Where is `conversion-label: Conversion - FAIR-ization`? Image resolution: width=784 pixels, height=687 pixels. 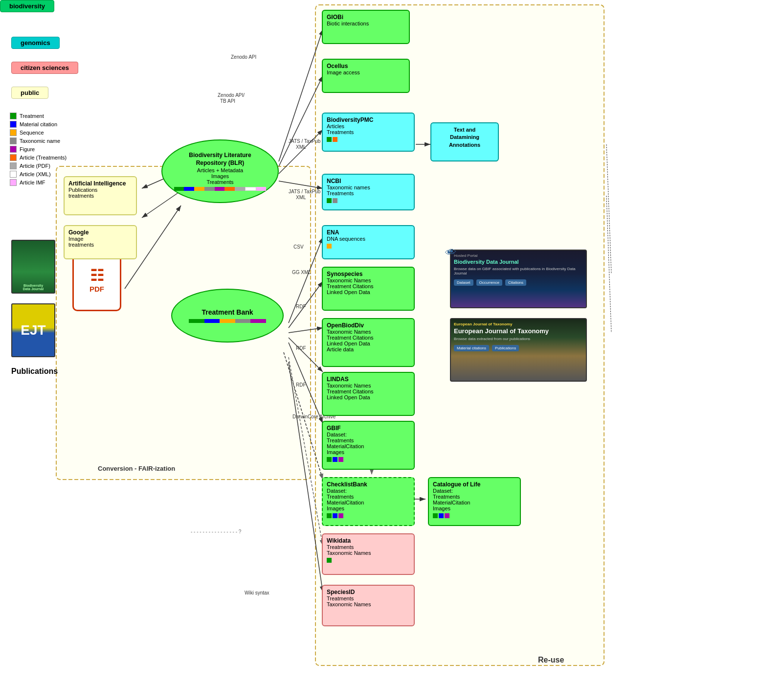
conversion-label: Conversion - FAIR-ization is located at coordinates (136, 469).